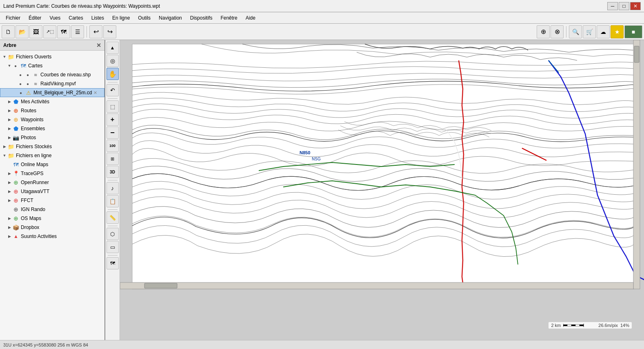 The image size is (644, 349). I want to click on expand-ffct-icon: ▶, so click(9, 200).